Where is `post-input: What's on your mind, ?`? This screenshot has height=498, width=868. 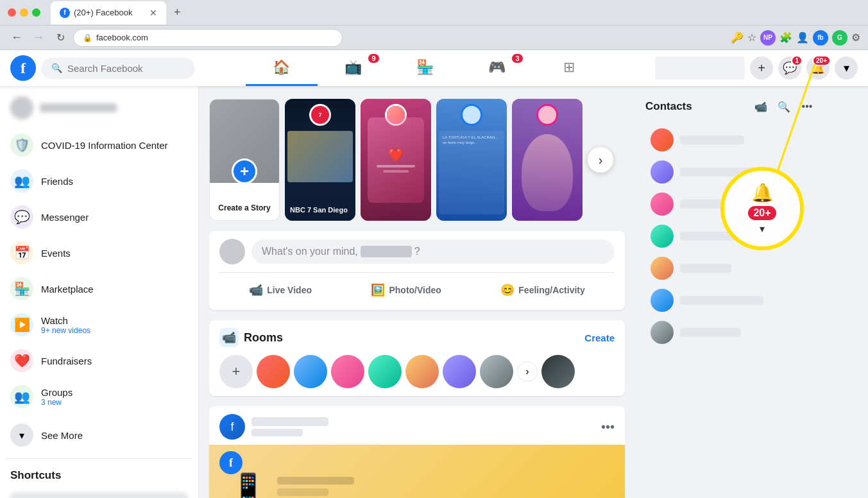 post-input: What's on your mind, ? is located at coordinates (433, 252).